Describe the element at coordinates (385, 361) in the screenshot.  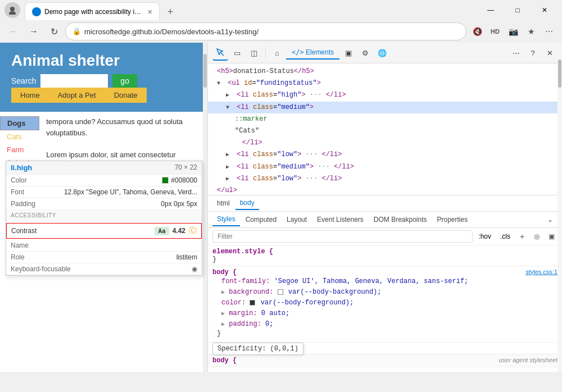
I see `user-agent-block: body { user agent stylesheet` at that location.